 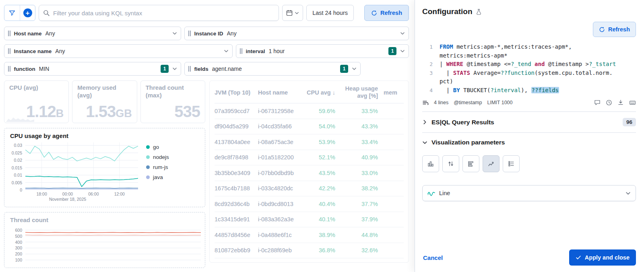 I want to click on table-row: 8cd92d36c4bi-0bd9cd801340.4%37.7%, so click(x=309, y=204).